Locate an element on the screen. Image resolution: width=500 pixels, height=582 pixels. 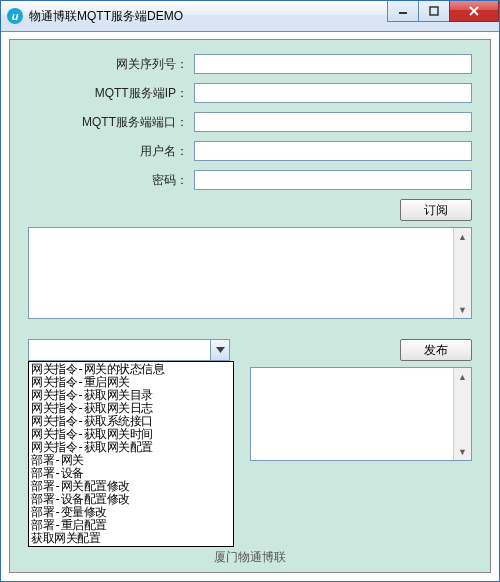
gateway-sn-input is located at coordinates (333, 64).